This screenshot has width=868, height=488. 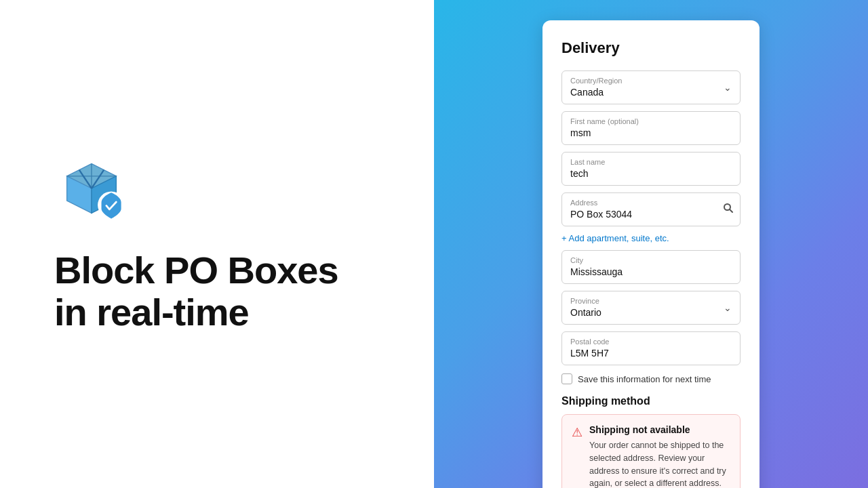 What do you see at coordinates (728, 209) in the screenshot?
I see `address-search-icon` at bounding box center [728, 209].